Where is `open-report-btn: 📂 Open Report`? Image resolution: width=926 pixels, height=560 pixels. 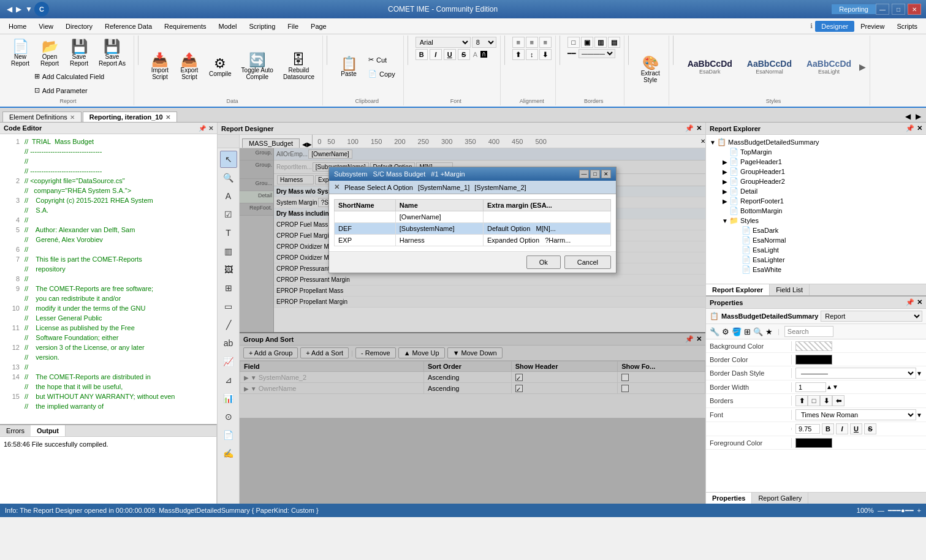 open-report-btn: 📂 Open Report is located at coordinates (50, 53).